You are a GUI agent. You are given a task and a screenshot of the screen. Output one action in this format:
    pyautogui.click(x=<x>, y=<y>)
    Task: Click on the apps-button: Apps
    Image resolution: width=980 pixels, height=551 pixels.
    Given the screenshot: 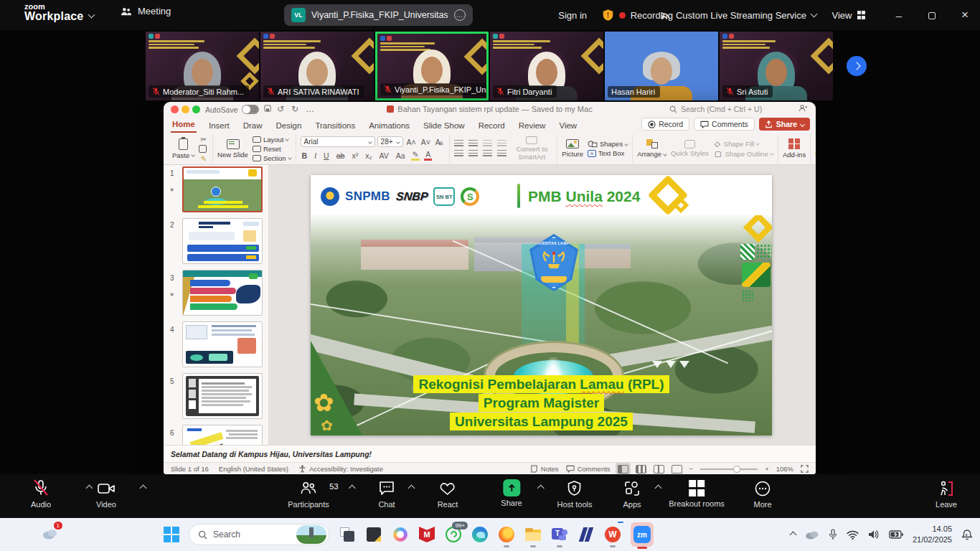 What is the action you would take?
    pyautogui.click(x=632, y=494)
    